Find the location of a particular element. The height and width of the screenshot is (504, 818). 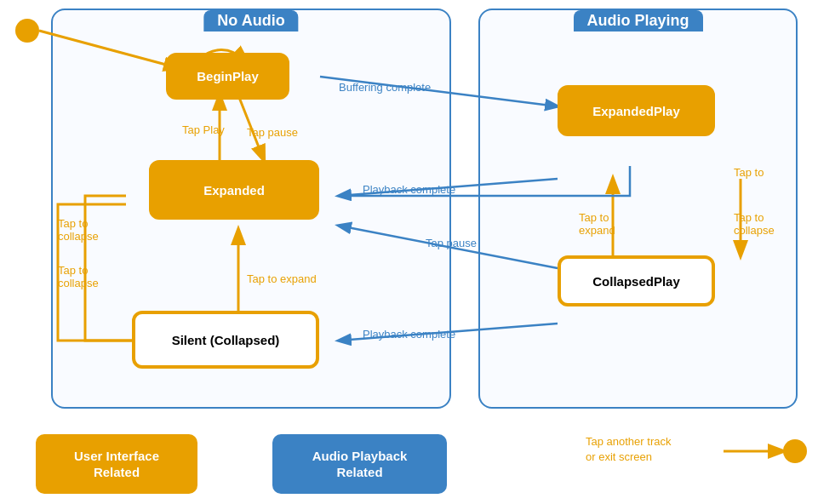

ui-related-legend: User Interface Related is located at coordinates (117, 464).